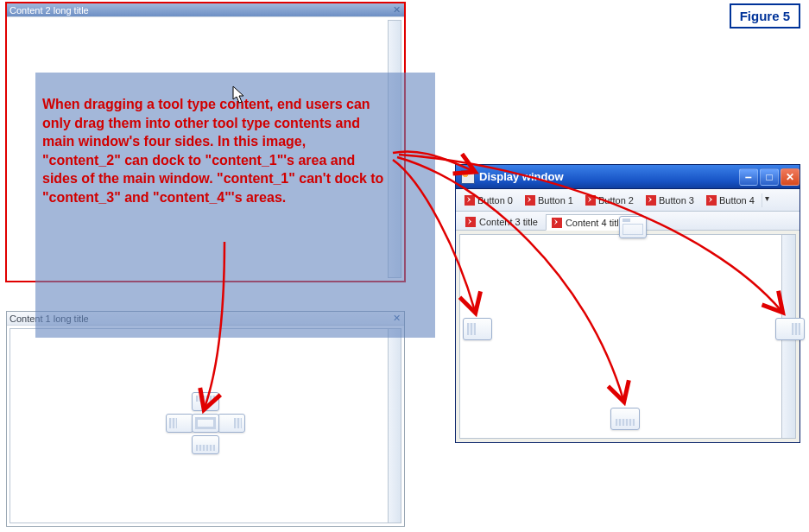  I want to click on toolbar-button-4: Button 4, so click(730, 200).